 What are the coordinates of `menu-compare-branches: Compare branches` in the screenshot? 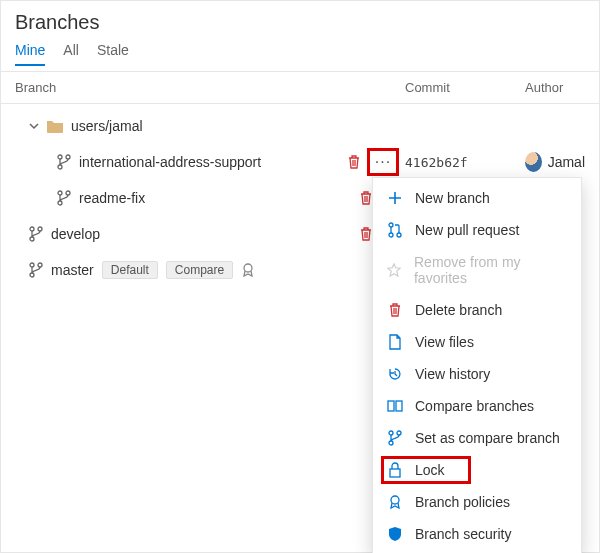 It's located at (477, 406).